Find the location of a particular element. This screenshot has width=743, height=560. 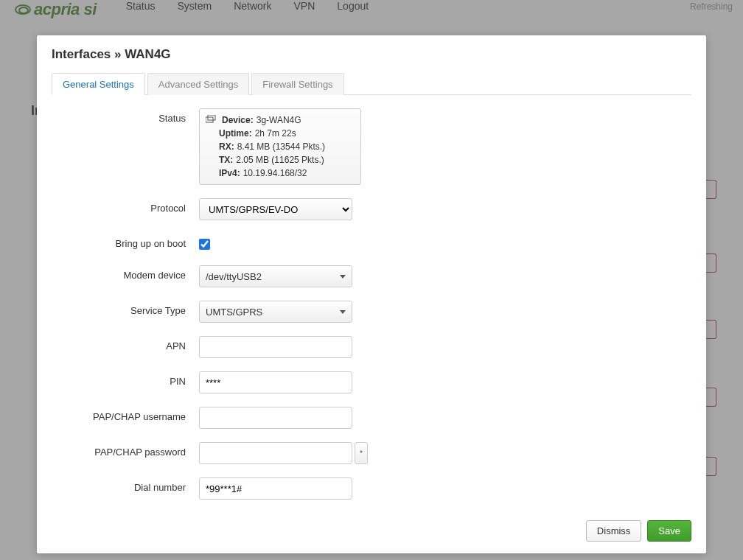

service-type-combo: UMTS/GPRS is located at coordinates (276, 312).